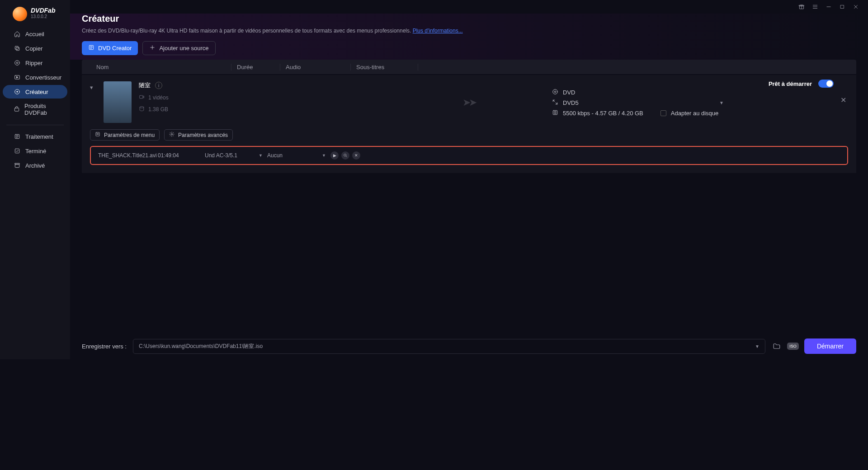  I want to click on folder-icon, so click(777, 346).